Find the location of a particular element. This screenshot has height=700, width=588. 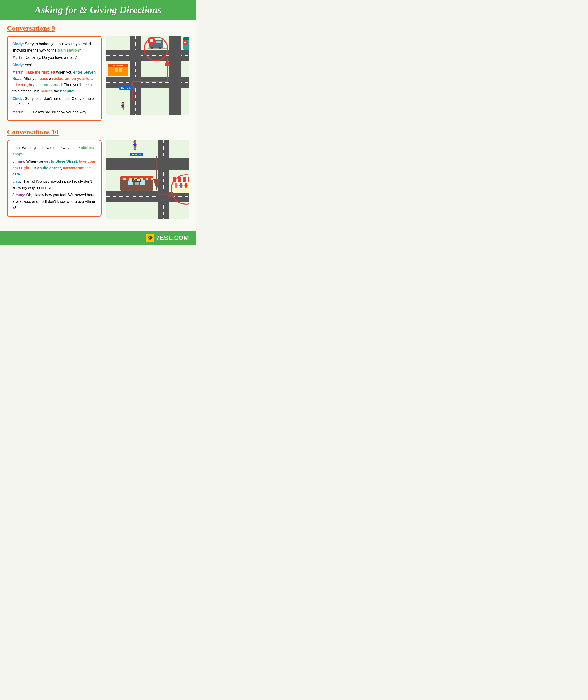

map-area-1: + is located at coordinates (148, 76).